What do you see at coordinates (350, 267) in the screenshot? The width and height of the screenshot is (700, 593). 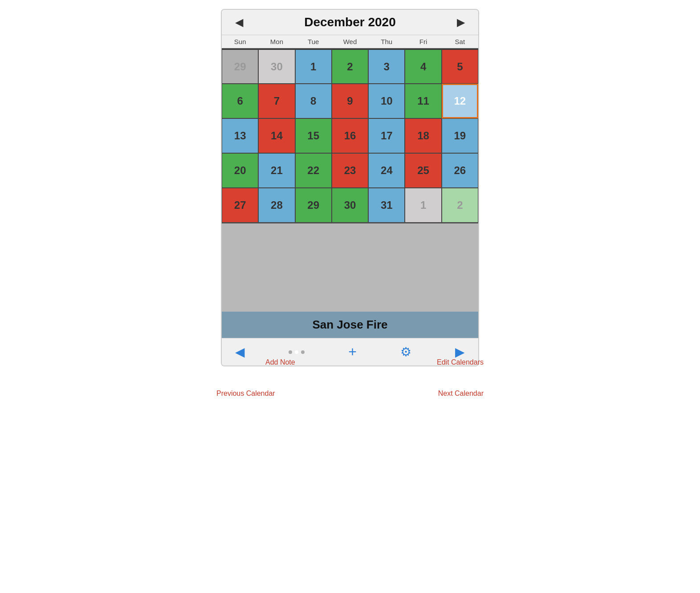 I see `notes-area` at bounding box center [350, 267].